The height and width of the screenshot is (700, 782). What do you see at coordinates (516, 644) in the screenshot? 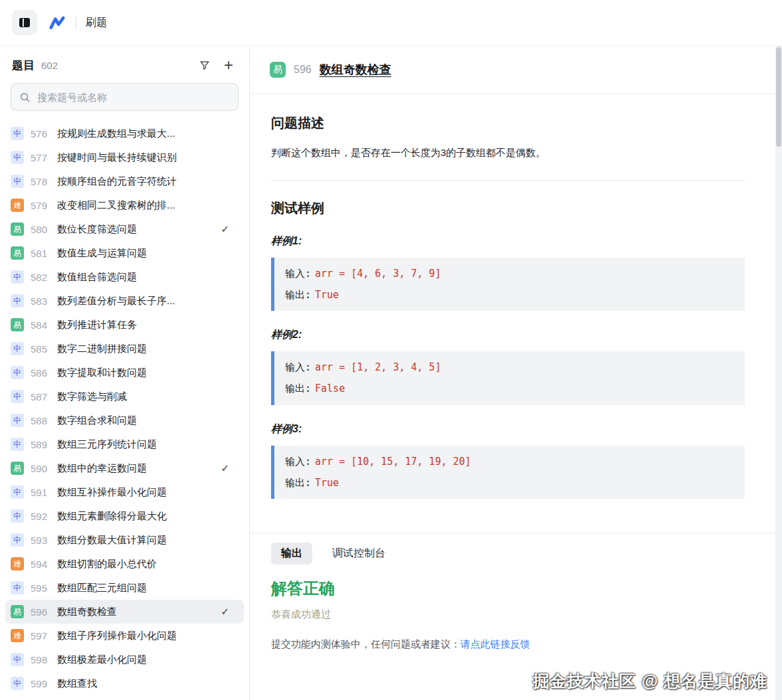
I see `feedback-line: 提交功能内测体验中，任何问题或者建议：请点此链接反馈` at bounding box center [516, 644].